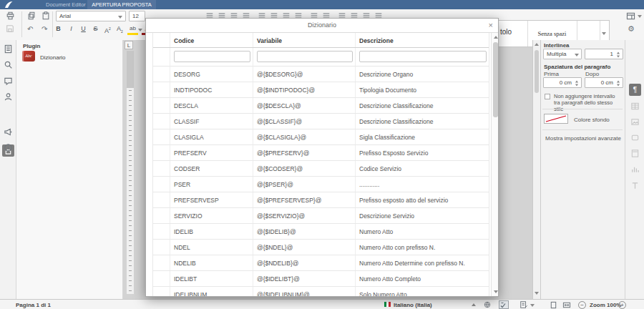 This screenshot has width=644, height=309. What do you see at coordinates (321, 137) in the screenshot?
I see `table-row: CLASIGLA@{$CLASIGLA}@Sigla Classificazio…` at bounding box center [321, 137].